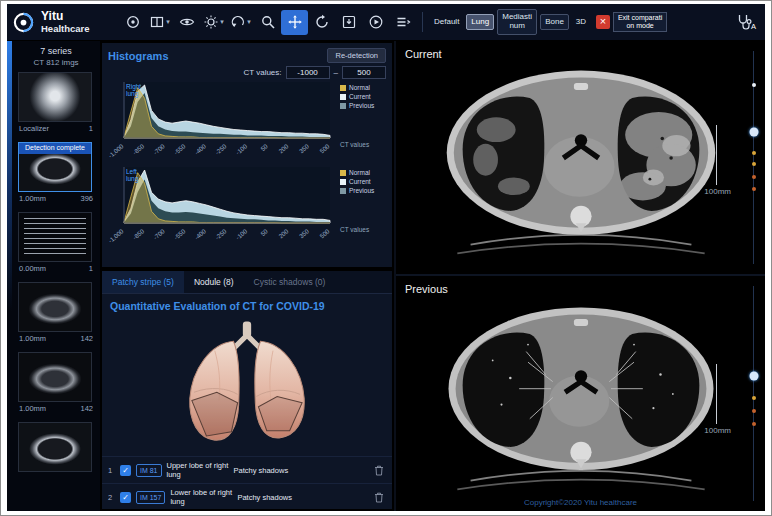 This screenshot has width=772, height=516. What do you see at coordinates (247, 470) in the screenshot?
I see `finding-row: 1 ✓ IM 81 Upper lobe of right lung Patch…` at bounding box center [247, 470].